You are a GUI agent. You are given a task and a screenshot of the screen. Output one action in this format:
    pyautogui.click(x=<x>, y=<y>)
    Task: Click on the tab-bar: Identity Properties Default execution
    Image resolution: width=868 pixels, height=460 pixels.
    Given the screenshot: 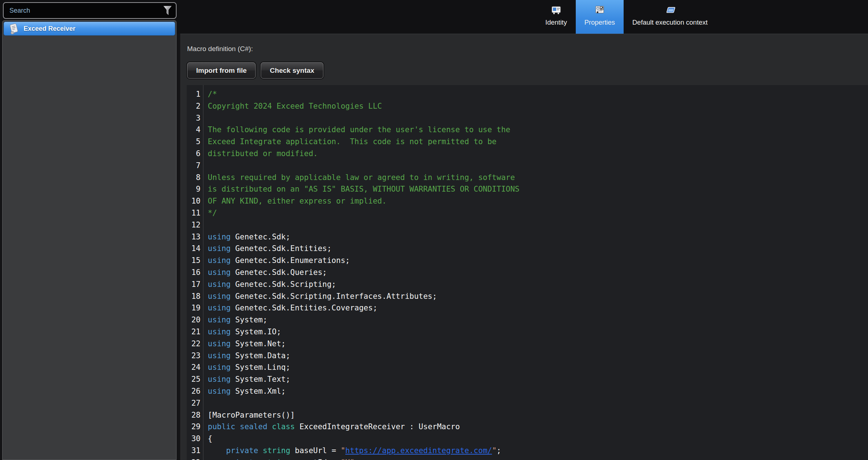 What is the action you would take?
    pyautogui.click(x=627, y=17)
    